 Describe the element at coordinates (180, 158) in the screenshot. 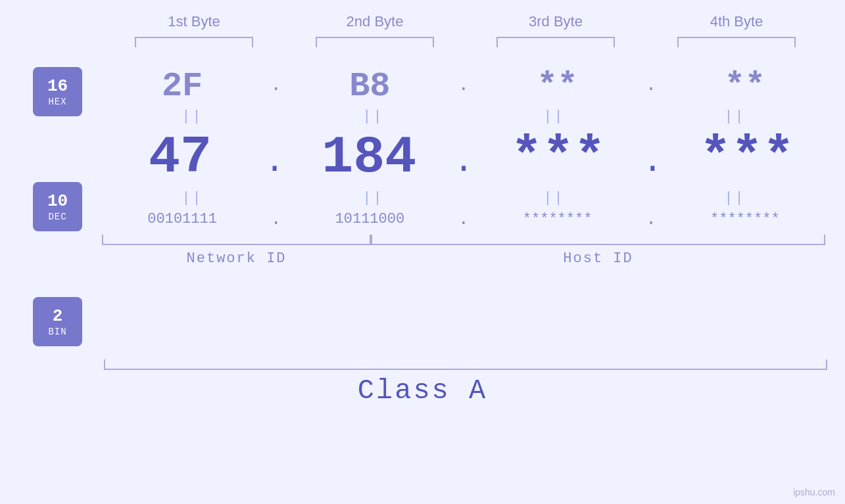

I see `dec-val-1: 47` at that location.